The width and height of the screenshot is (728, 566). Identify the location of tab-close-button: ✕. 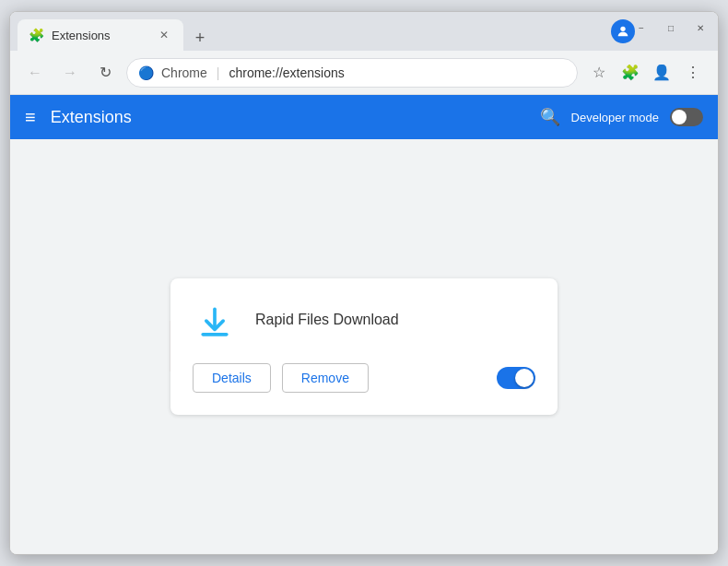
(164, 35).